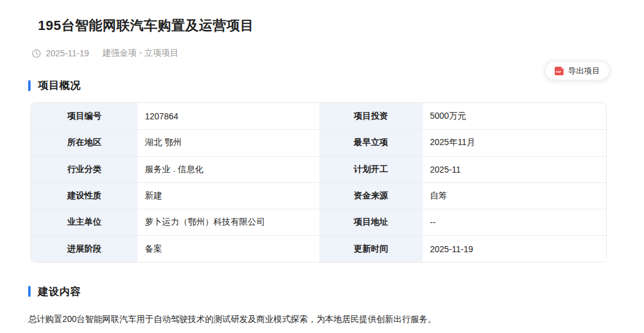 The width and height of the screenshot is (644, 333). What do you see at coordinates (84, 249) in the screenshot?
I see `field-label: 进展阶段` at bounding box center [84, 249].